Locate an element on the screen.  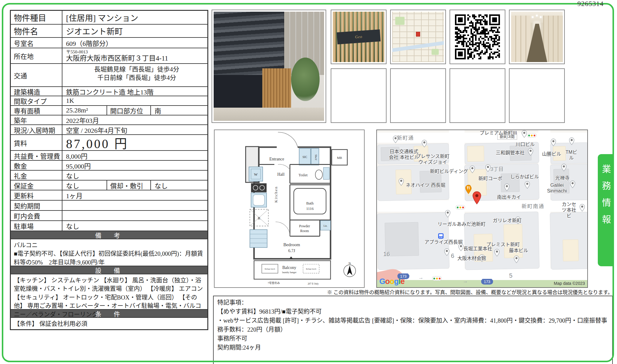
fp-bedroom-size: 6.7J is located at coordinates (292, 251).